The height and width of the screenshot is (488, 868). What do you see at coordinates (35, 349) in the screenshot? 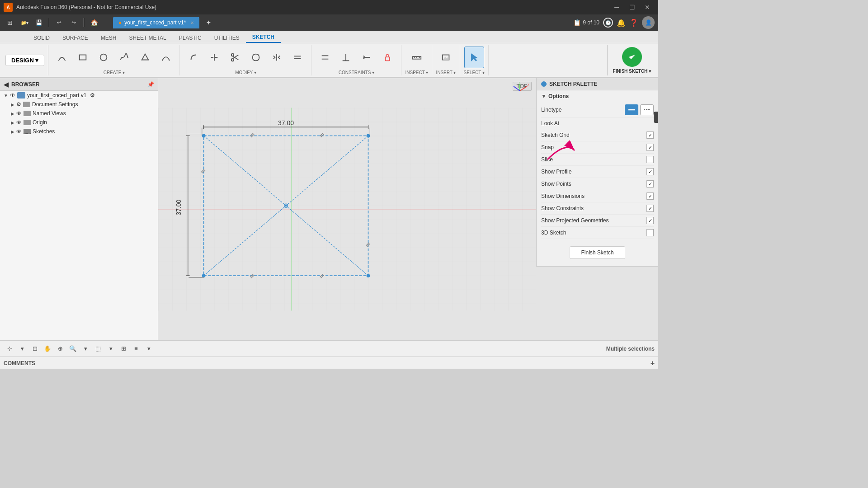
I see `fit-button: ⊡` at bounding box center [35, 349].